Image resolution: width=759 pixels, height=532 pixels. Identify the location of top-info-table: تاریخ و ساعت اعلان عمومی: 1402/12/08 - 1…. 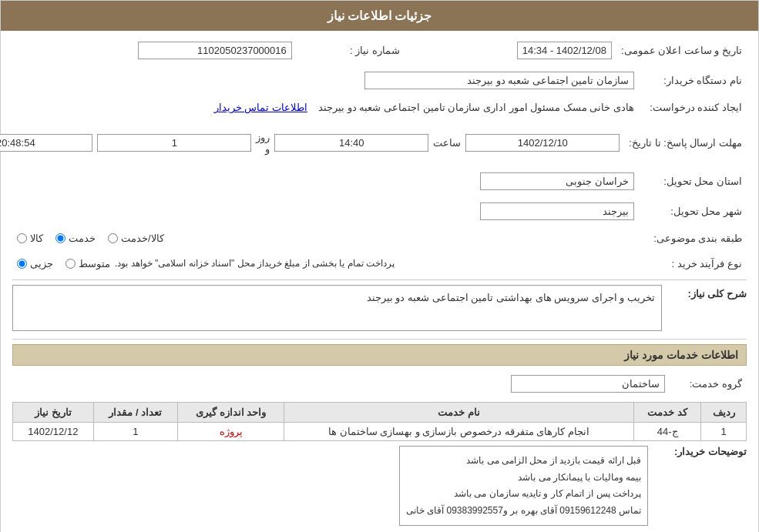
(379, 51).